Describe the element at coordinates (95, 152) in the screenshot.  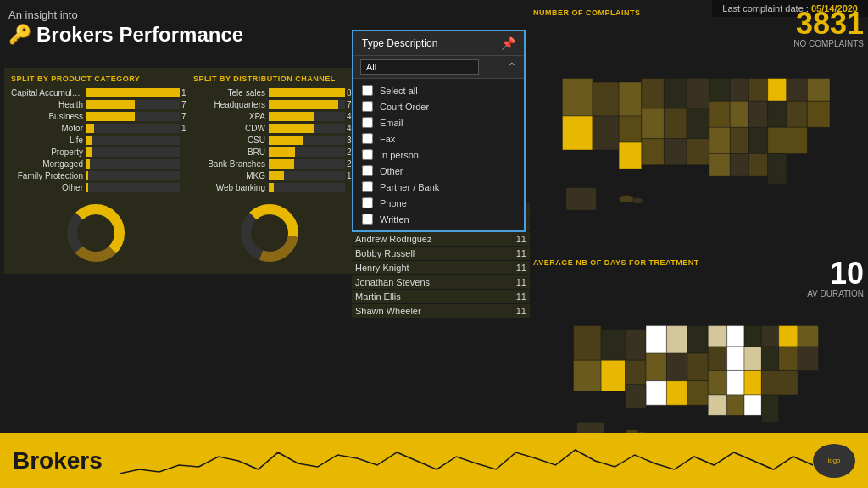
I see `left-bar-row: Property` at that location.